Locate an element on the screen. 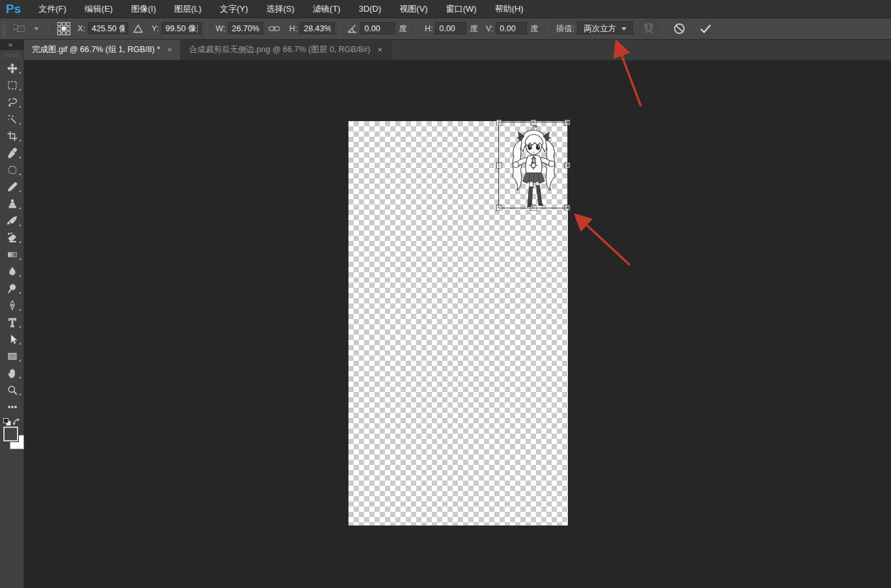  tool-eyedropper is located at coordinates (12, 153).